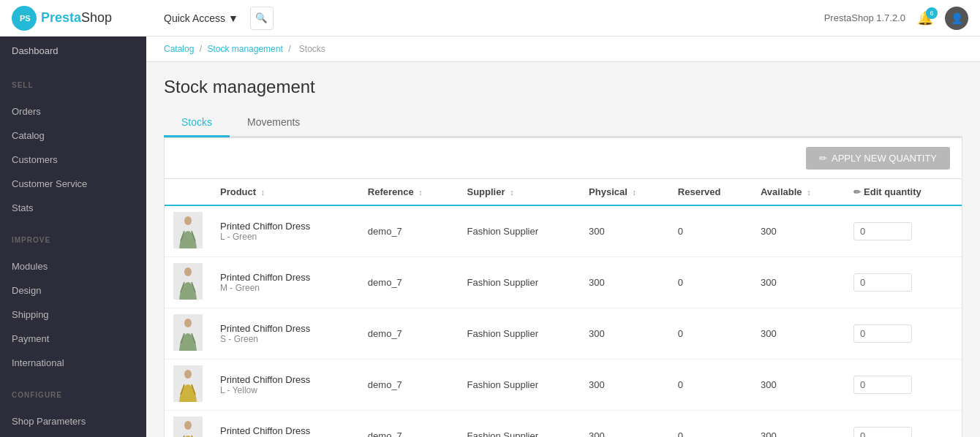 Image resolution: width=980 pixels, height=437 pixels. Describe the element at coordinates (73, 237) in the screenshot. I see `improve-section-label: IMPROVE` at that location.